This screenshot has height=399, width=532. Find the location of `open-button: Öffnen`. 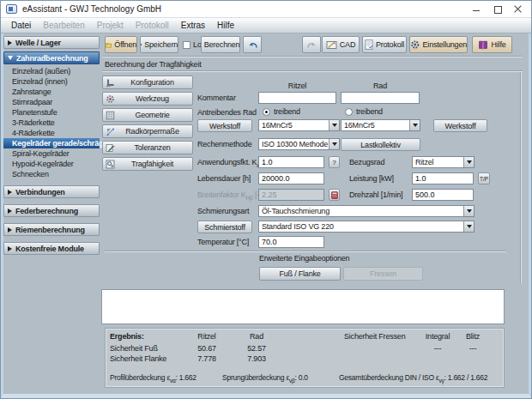

open-button: Öffnen is located at coordinates (121, 45).